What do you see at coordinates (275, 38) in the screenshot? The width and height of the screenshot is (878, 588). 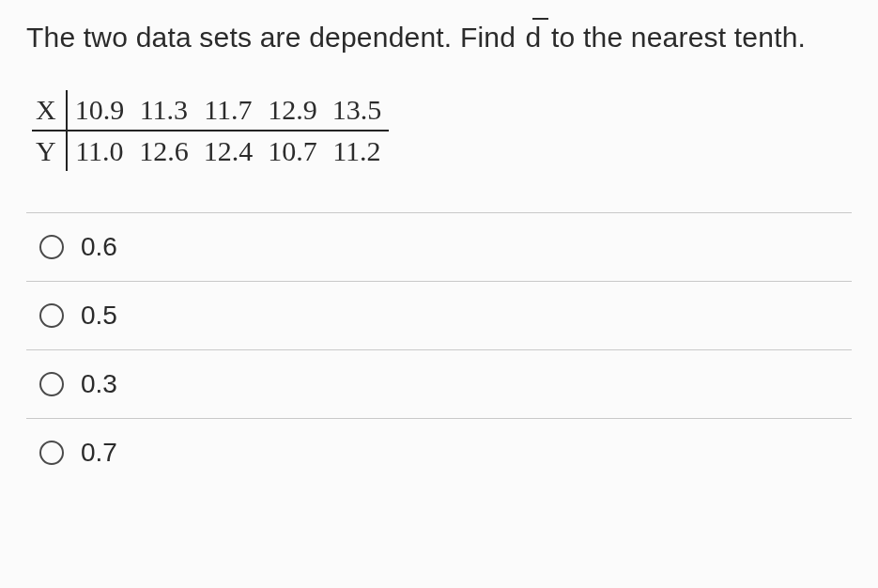 I see `question-prefix: The two data sets are dependent. Find` at bounding box center [275, 38].